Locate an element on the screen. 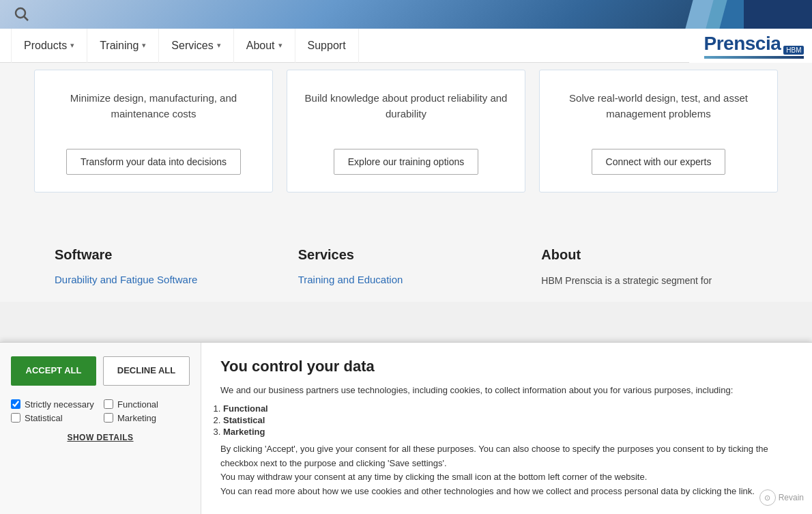  nav-about: About ▾ is located at coordinates (265, 46).